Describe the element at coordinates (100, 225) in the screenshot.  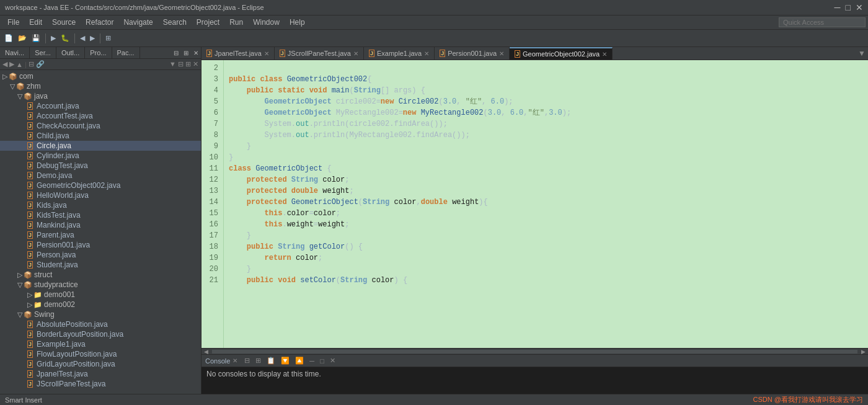
I see `tree-item-mankind: J Mankind.java` at that location.